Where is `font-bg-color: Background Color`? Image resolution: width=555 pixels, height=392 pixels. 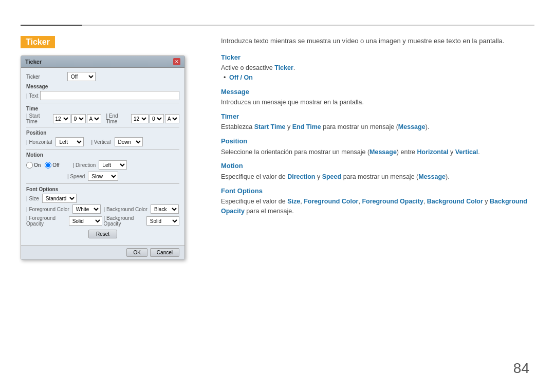 font-bg-color: Background Color is located at coordinates (455, 201).